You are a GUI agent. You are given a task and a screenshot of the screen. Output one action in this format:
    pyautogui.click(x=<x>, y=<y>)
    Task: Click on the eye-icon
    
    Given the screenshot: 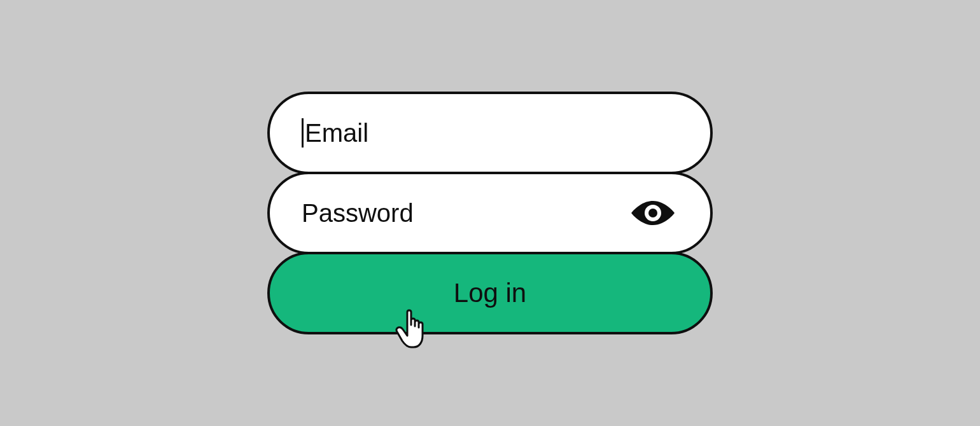 What is the action you would take?
    pyautogui.click(x=653, y=213)
    